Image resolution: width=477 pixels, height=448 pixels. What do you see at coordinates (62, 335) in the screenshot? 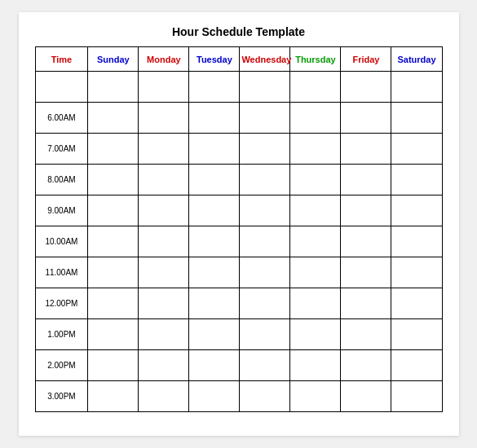
I see `time-cell: 1.00PM` at bounding box center [62, 335].